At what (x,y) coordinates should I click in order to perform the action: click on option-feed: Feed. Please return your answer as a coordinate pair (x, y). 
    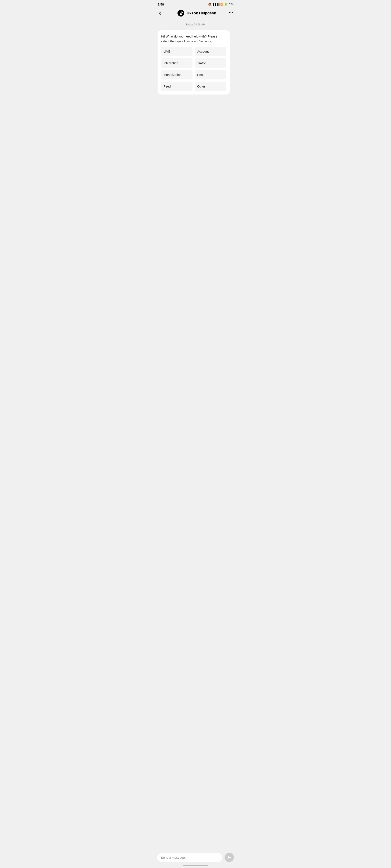
    Looking at the image, I should click on (177, 86).